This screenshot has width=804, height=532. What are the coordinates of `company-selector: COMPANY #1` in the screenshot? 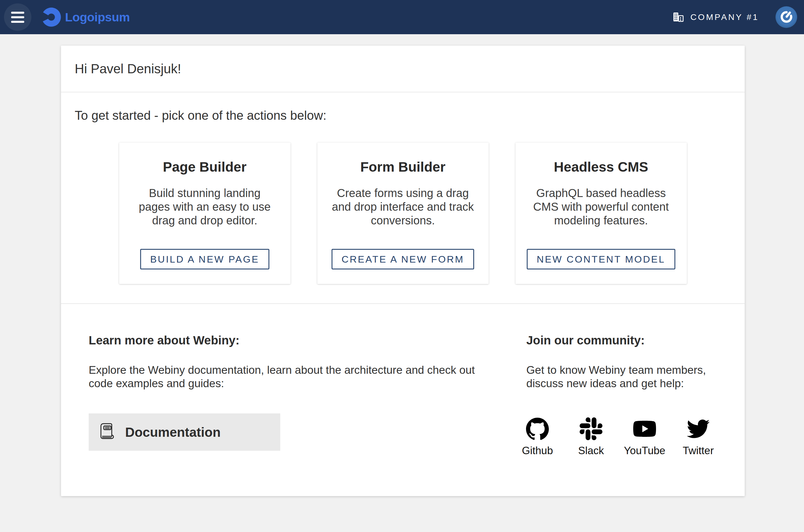 It's located at (716, 17).